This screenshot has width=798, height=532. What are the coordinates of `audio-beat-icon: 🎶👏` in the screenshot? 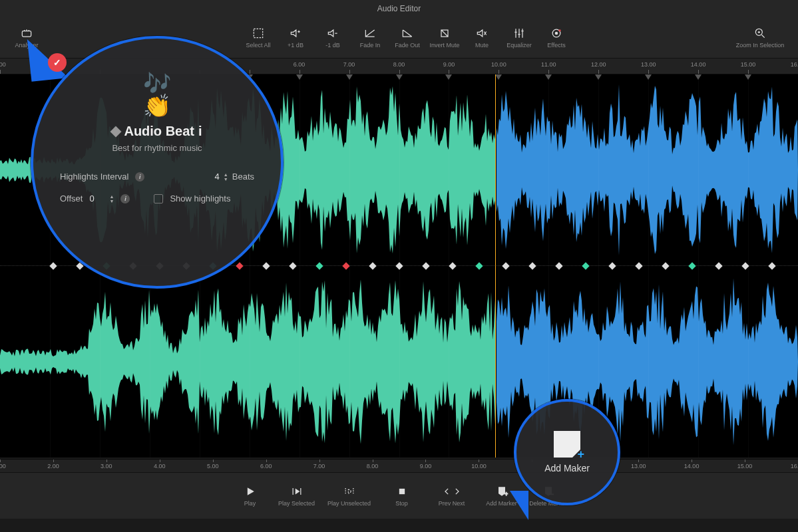 It's located at (157, 94).